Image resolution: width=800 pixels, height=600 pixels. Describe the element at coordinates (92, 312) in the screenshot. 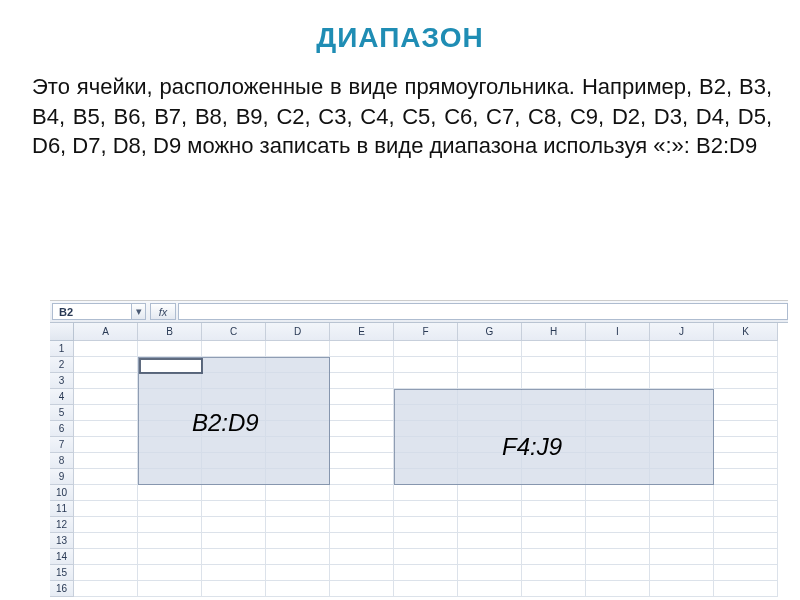

I see `name-box: B2` at that location.